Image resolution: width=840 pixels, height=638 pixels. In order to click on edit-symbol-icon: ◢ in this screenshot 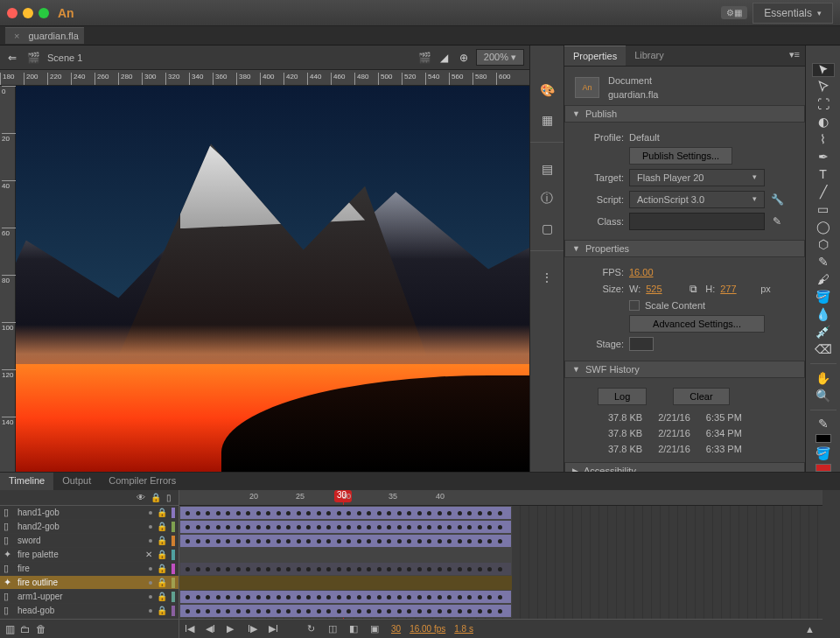, I will do `click(444, 58)`.